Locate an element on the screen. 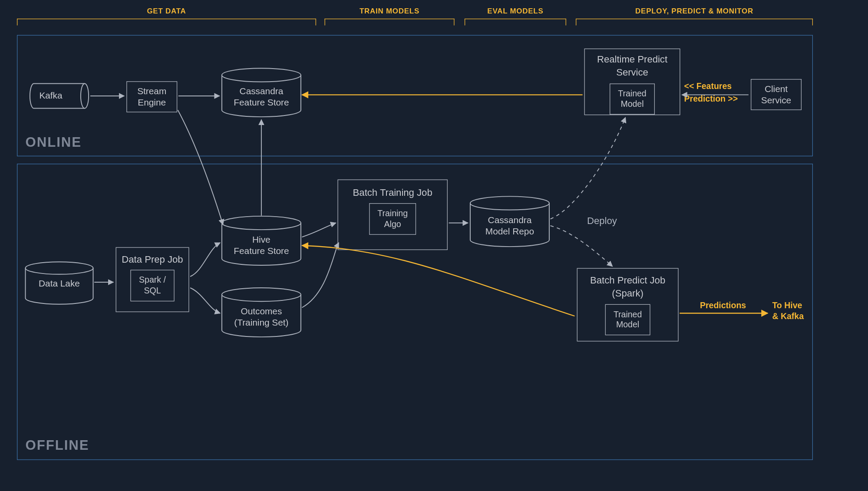  label-data-lake: Data Lake is located at coordinates (59, 284).